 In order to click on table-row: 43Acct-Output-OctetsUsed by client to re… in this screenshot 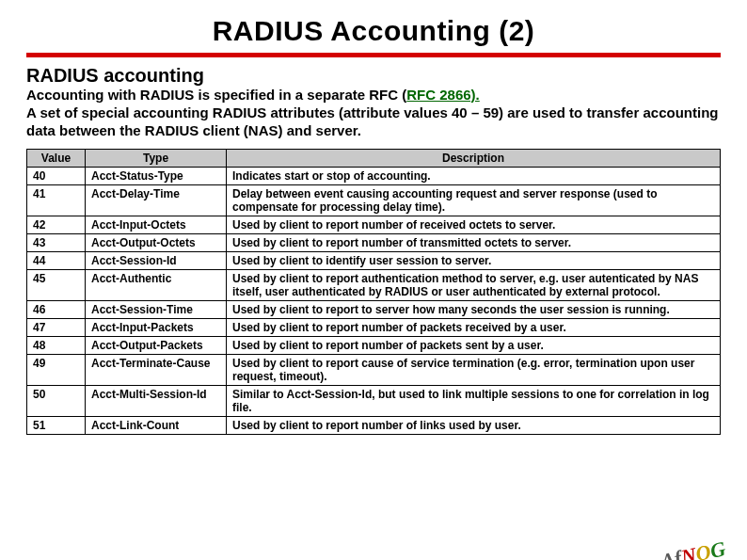, I will do `click(374, 243)`.